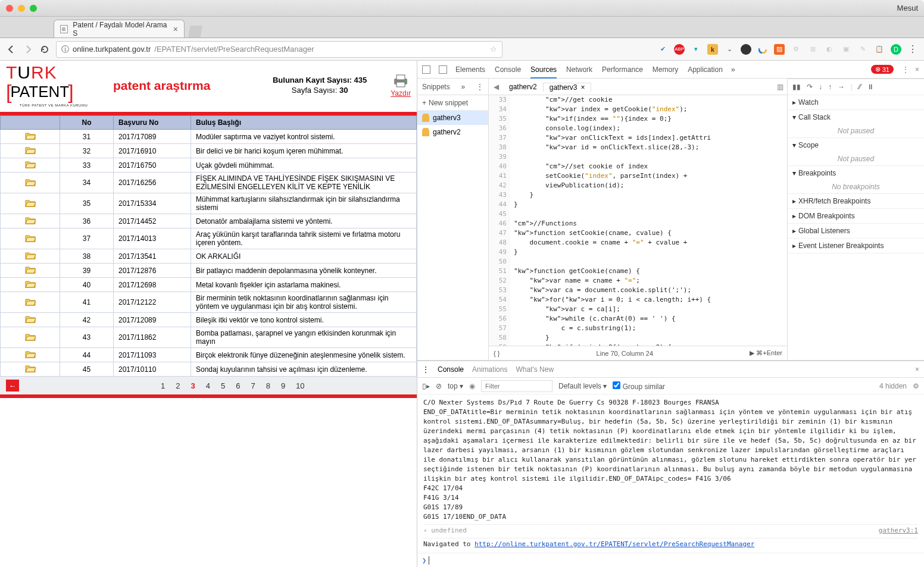 The width and height of the screenshot is (924, 567). What do you see at coordinates (426, 386) in the screenshot?
I see `console-sidebar-icon: ▯▸` at bounding box center [426, 386].